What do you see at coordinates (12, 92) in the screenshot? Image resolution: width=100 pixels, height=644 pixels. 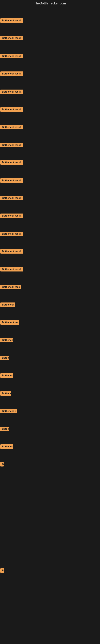 I see `bottleneck-badge-5: Bottleneck result` at bounding box center [12, 92].